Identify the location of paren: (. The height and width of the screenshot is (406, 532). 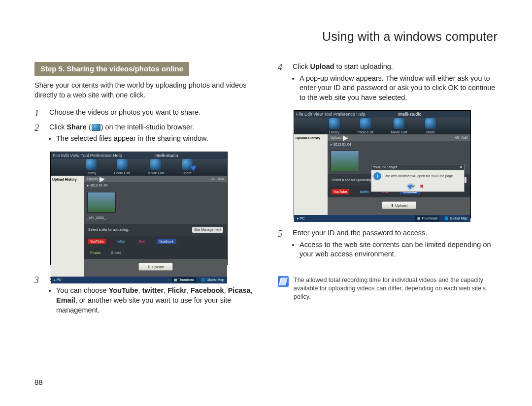
(89, 127).